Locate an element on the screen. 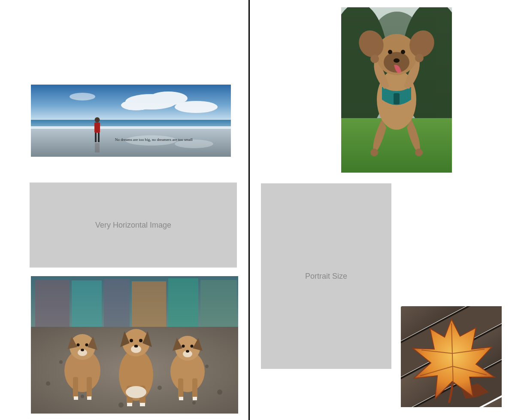  placeholder-portrait-label: Portrait Size is located at coordinates (326, 277).